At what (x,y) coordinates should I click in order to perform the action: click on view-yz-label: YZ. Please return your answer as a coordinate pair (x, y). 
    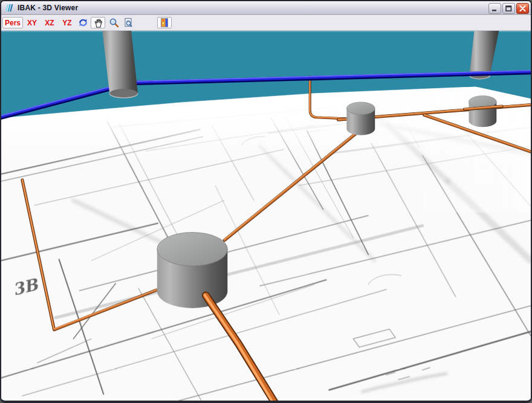
    Looking at the image, I should click on (66, 23).